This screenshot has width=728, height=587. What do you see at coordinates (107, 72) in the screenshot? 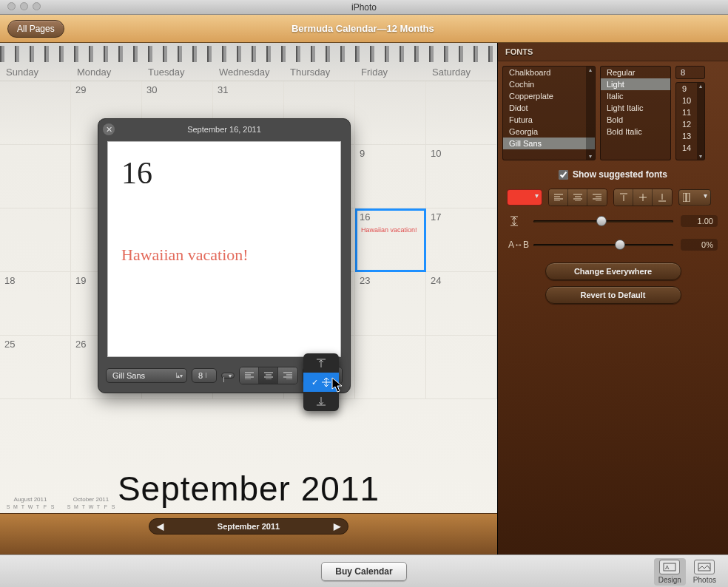
I see `weekday-header: Monday` at bounding box center [107, 72].